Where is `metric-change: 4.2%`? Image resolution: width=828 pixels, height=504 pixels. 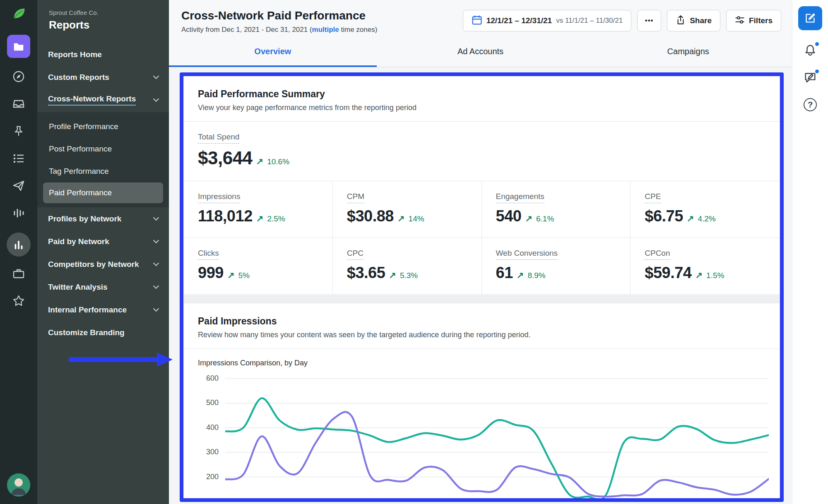
metric-change: 4.2% is located at coordinates (706, 219).